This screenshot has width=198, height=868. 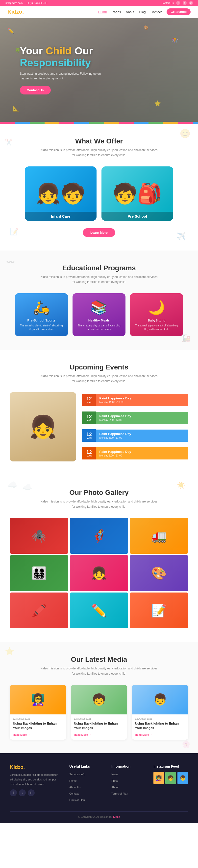 I want to click on deco-flower: 🌸, so click(x=186, y=744).